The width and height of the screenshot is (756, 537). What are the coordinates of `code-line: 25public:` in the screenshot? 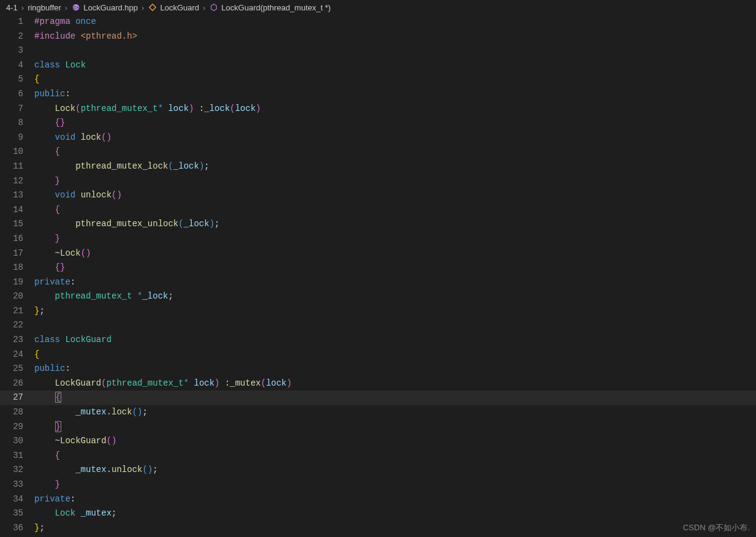 It's located at (378, 369).